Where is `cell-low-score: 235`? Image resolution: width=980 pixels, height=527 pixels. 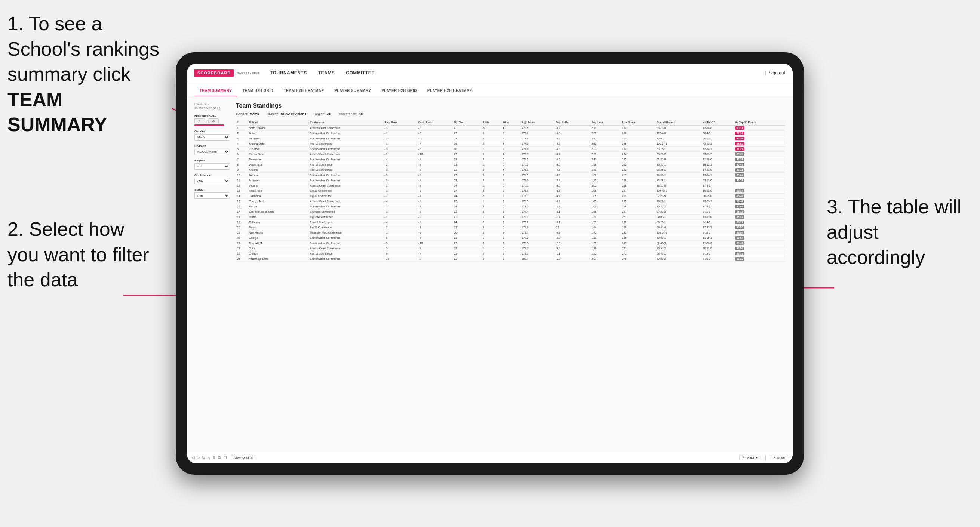
cell-low-score: 235 is located at coordinates (638, 233).